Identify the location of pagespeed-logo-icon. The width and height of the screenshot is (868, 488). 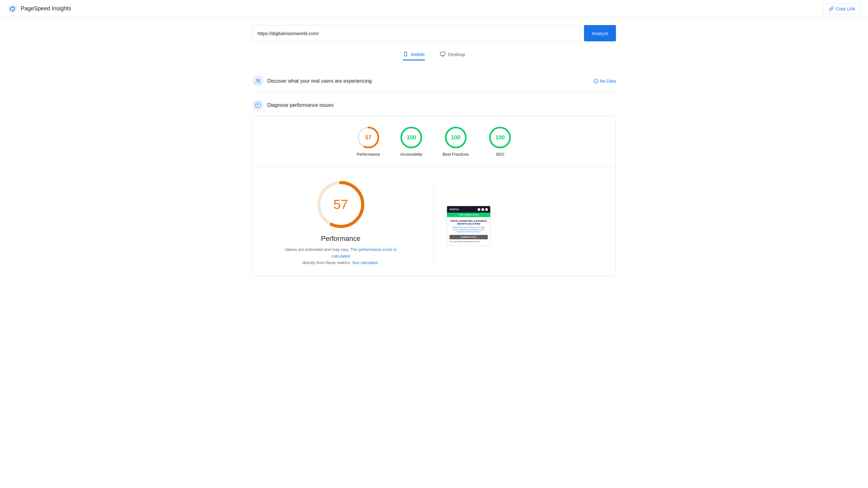
(12, 9).